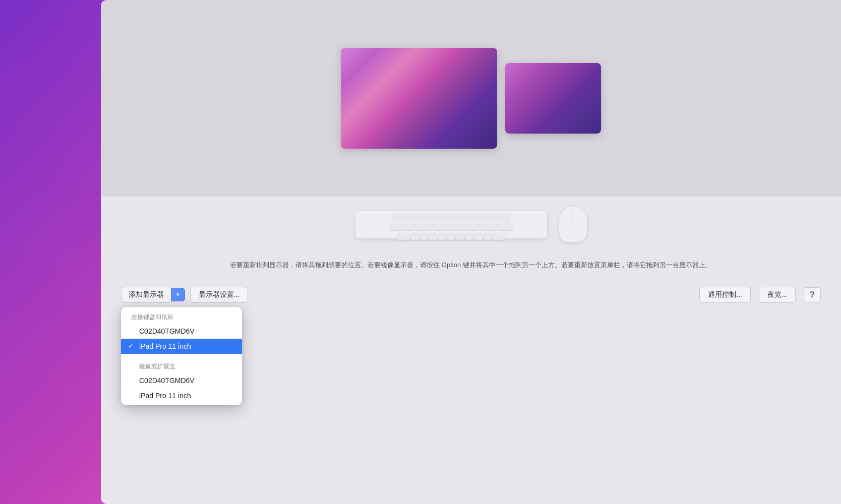 This screenshot has height=504, width=841. Describe the element at coordinates (146, 295) in the screenshot. I see `add-display-button: 添加显示器` at that location.